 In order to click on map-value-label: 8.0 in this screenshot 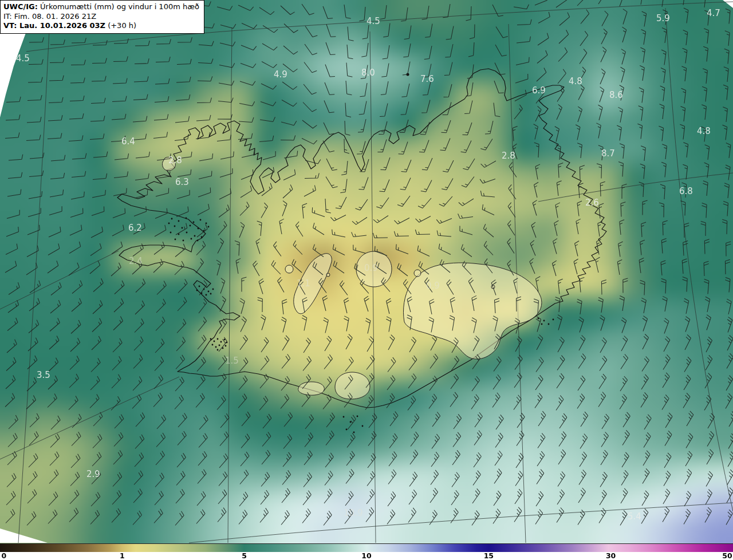, I will do `click(368, 73)`.